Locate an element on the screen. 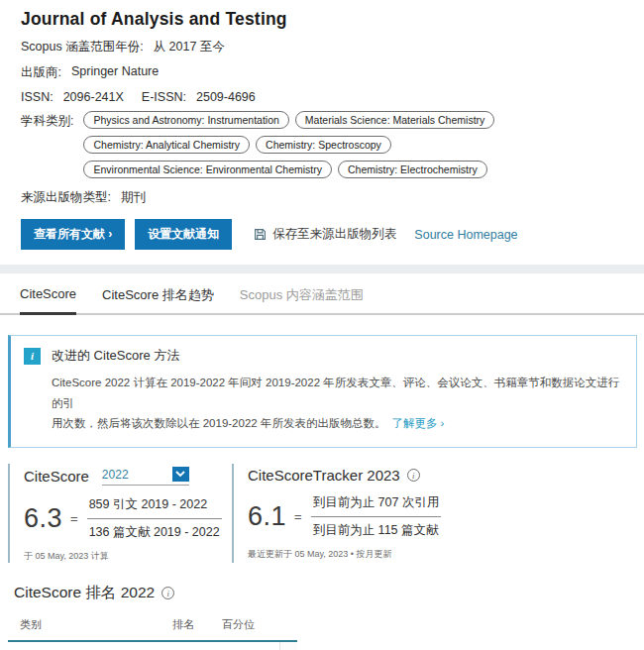 This screenshot has width=644, height=650. publisher-value: Springer Nature is located at coordinates (115, 71).